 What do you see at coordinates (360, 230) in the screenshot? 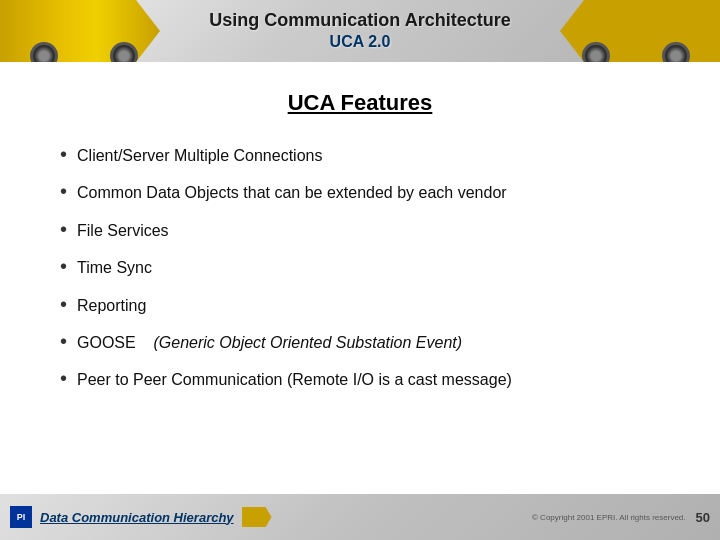
I see `list-item: • File Services` at bounding box center [360, 230].